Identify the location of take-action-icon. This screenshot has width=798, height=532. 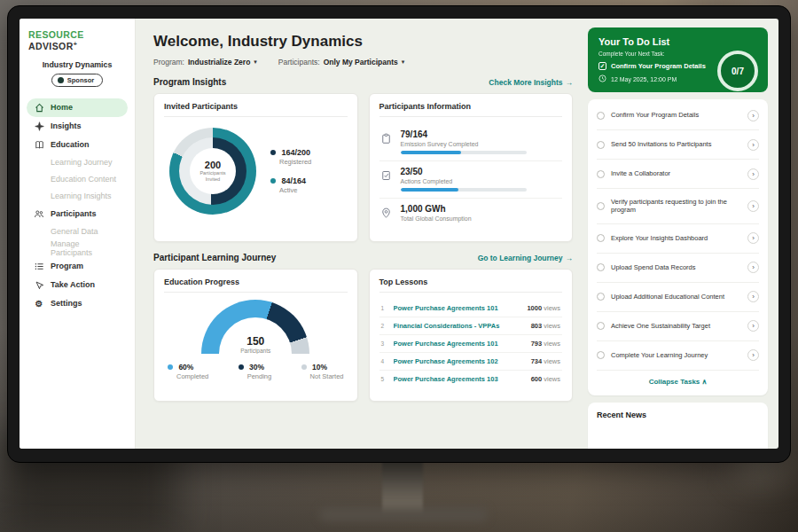
(39, 286).